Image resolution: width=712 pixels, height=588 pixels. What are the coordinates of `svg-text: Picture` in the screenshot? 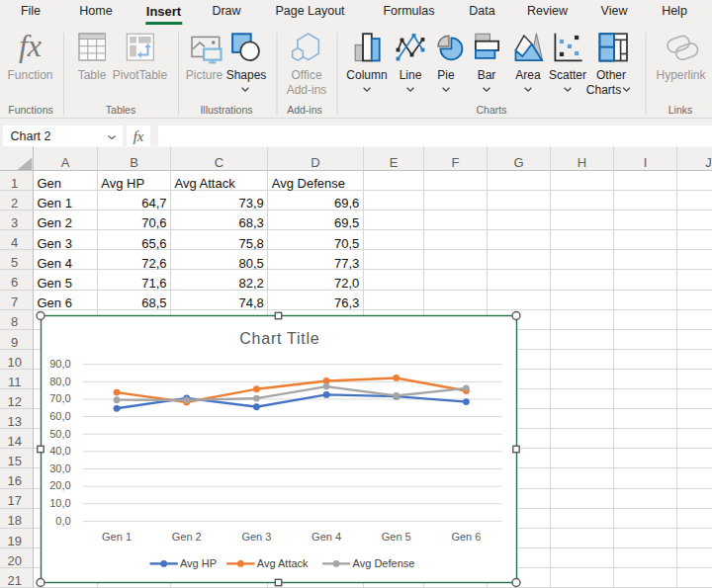 It's located at (205, 75).